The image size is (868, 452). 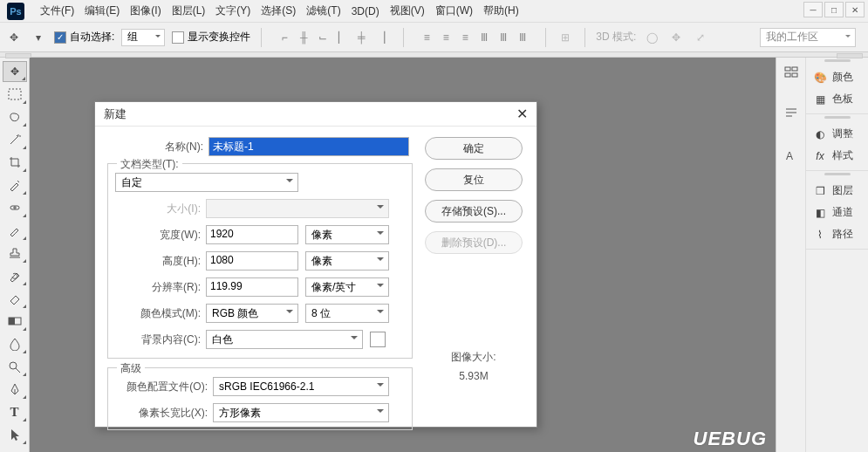 What do you see at coordinates (161, 340) in the screenshot?
I see `background-label: 背景内容(C):` at bounding box center [161, 340].